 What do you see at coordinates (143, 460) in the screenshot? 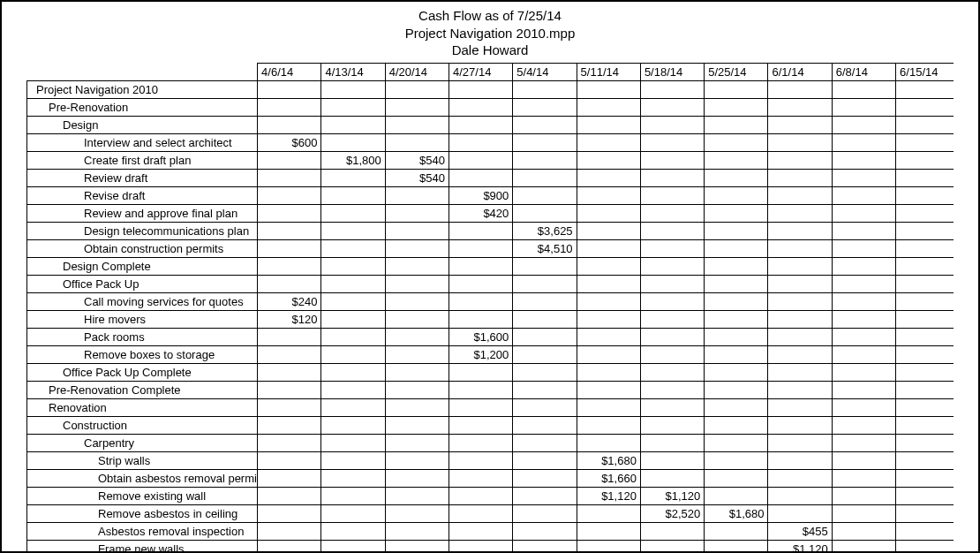
I see `task-name-cell: Strip walls` at bounding box center [143, 460].